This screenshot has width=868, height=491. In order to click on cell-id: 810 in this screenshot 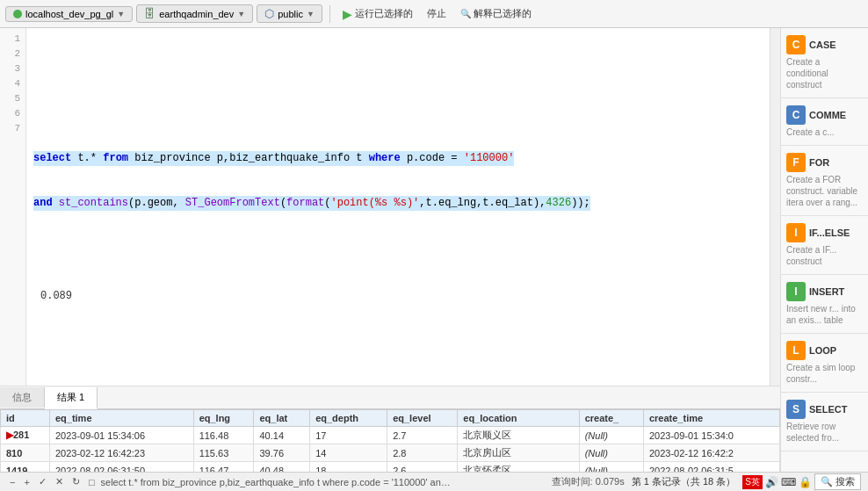, I will do `click(25, 453)`.